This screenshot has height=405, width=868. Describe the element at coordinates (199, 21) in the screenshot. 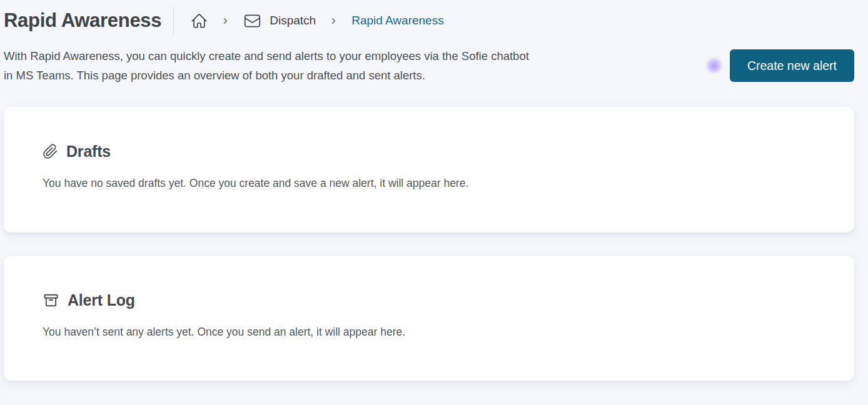

I see `breadcrumb-item-home` at that location.